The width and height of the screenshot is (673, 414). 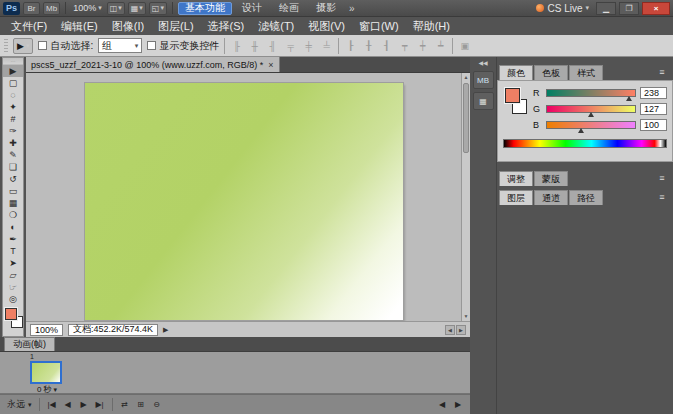 I want to click on screen-mode-button: ◱ ▾, so click(x=158, y=8).